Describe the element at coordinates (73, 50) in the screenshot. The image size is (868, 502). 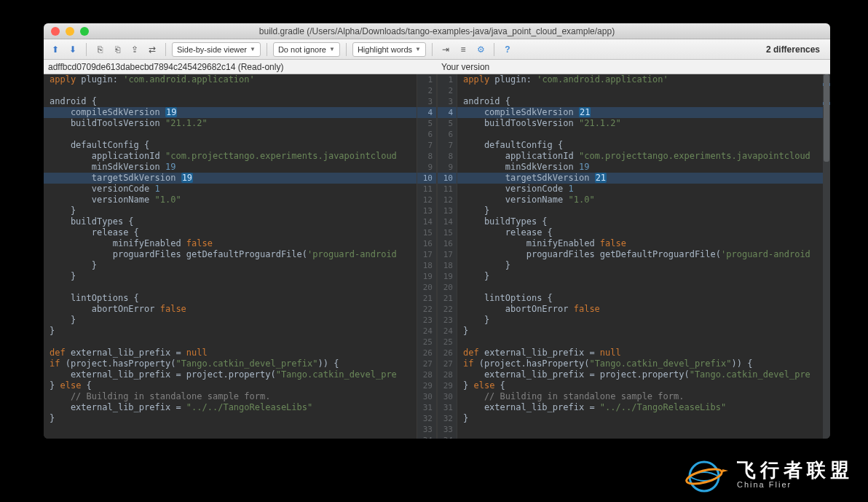
I see `next-diff-button: ⬇` at that location.